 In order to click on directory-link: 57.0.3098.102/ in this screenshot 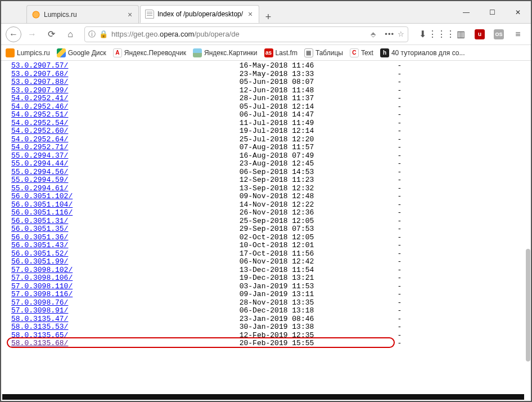, I will do `click(42, 270)`.